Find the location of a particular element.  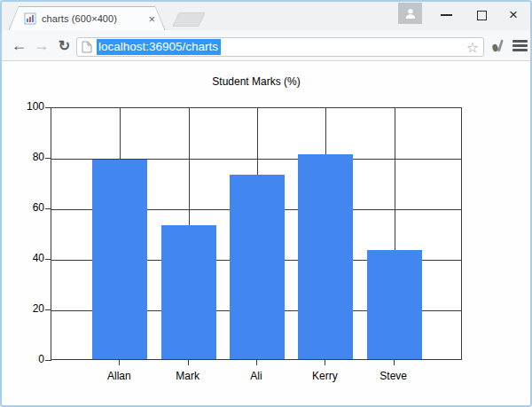

browser-toolbar: ← → ↻ localhost:36905/charts ☆ is located at coordinates (266, 46).